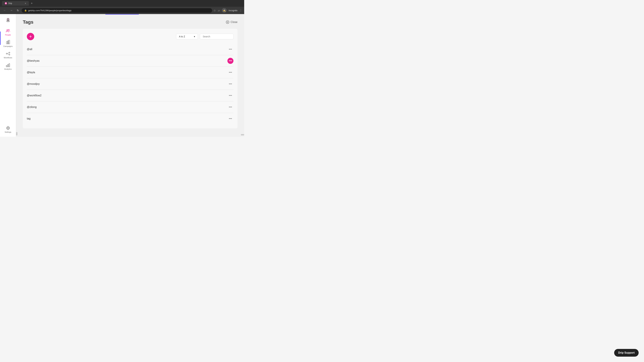 The height and width of the screenshot is (362, 644). Describe the element at coordinates (122, 3) in the screenshot. I see `browser-tab-bar: Drip × +` at that location.